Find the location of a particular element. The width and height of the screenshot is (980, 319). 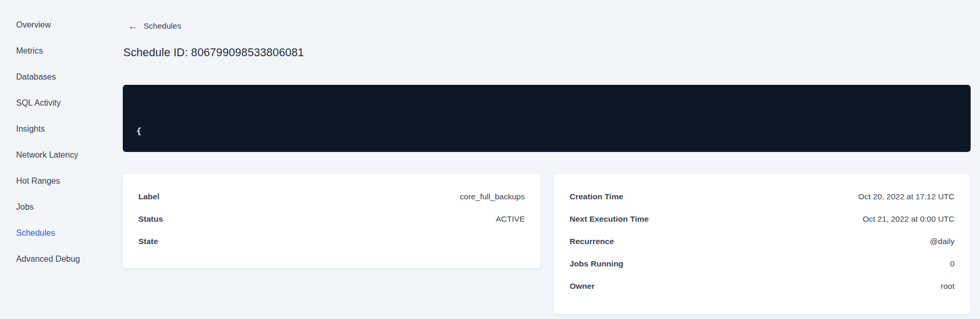

row-value: Oct 21, 2022 at 0:00 UTC is located at coordinates (908, 219).